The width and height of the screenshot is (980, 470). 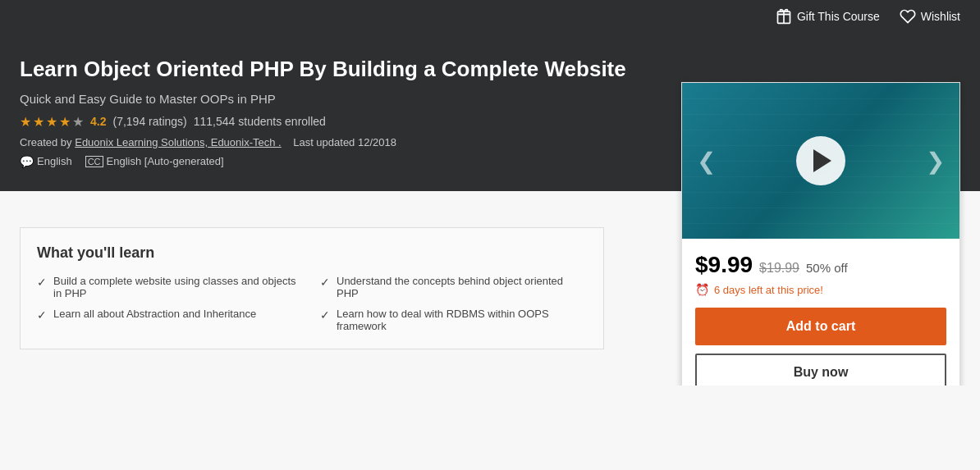 I want to click on speech-bubble-icon: 💬, so click(x=26, y=162).